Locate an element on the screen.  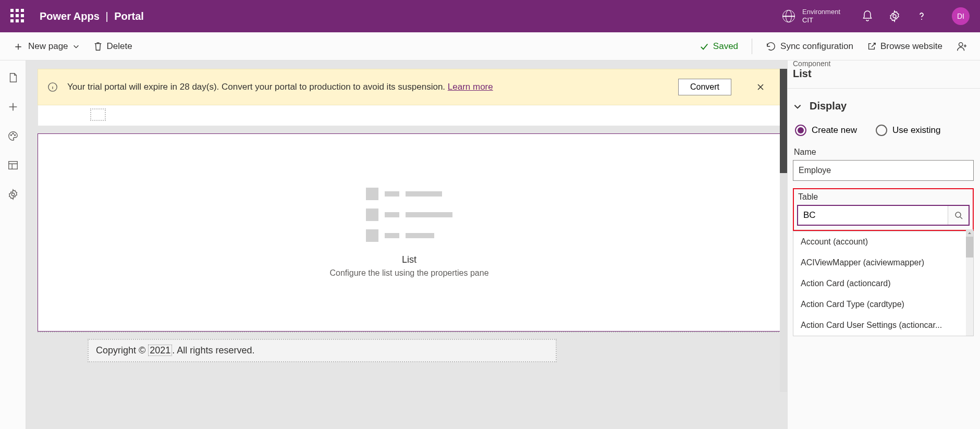
scroll-up-arrow is located at coordinates (970, 233).